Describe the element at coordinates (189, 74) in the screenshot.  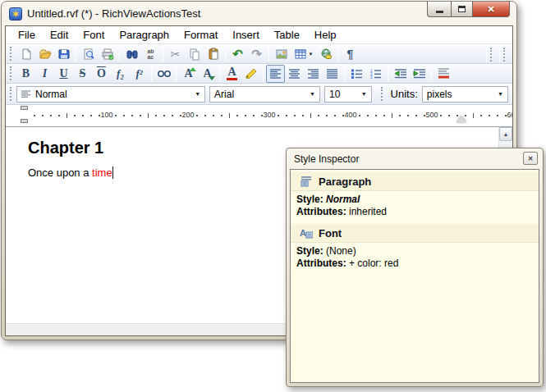
I see `grow-font-button: A` at that location.